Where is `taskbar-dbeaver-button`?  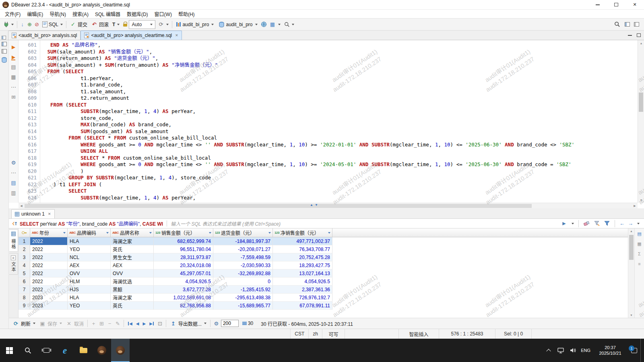
taskbar-dbeaver-button is located at coordinates (102, 350).